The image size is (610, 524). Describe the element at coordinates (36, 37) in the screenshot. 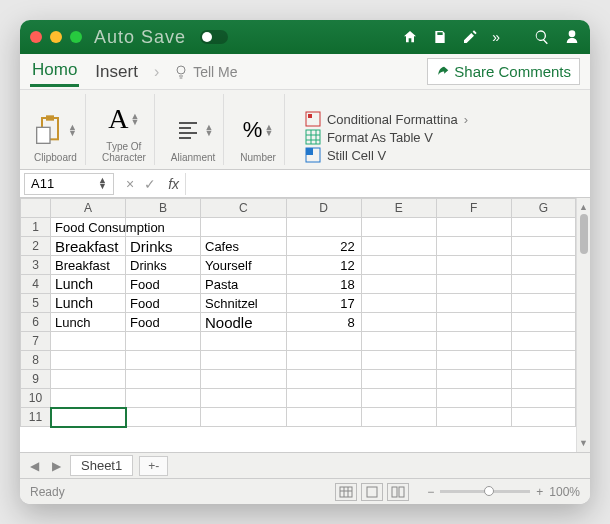

I see `close-window-button` at that location.